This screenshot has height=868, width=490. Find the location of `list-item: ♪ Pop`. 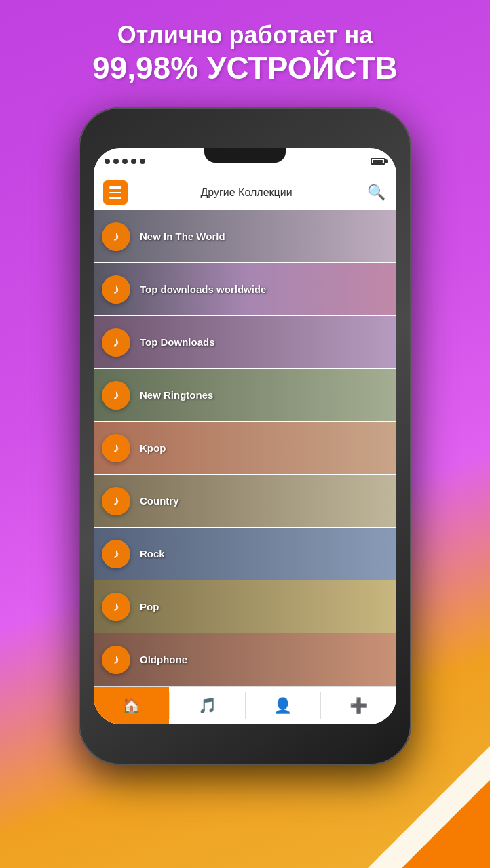

list-item: ♪ Pop is located at coordinates (245, 607).